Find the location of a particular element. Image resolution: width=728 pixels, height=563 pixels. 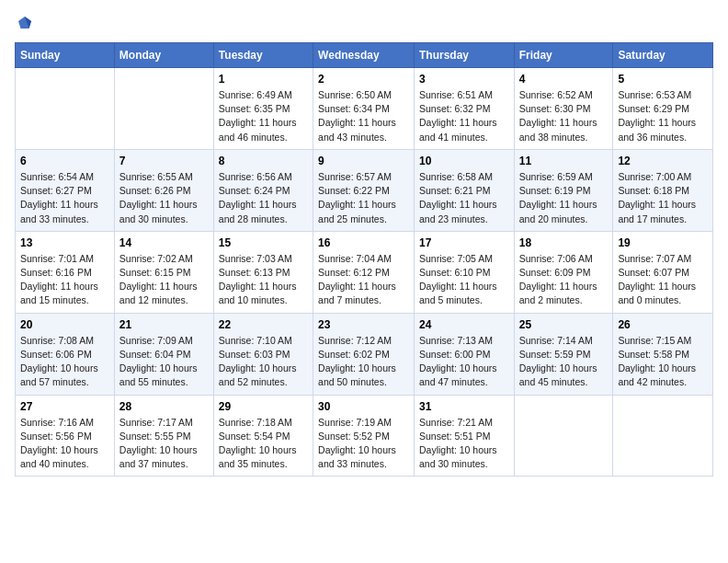

cell-content: Sunrise: 7:19 AM Sunset: 5:52 PM Dayligh… is located at coordinates (364, 443).